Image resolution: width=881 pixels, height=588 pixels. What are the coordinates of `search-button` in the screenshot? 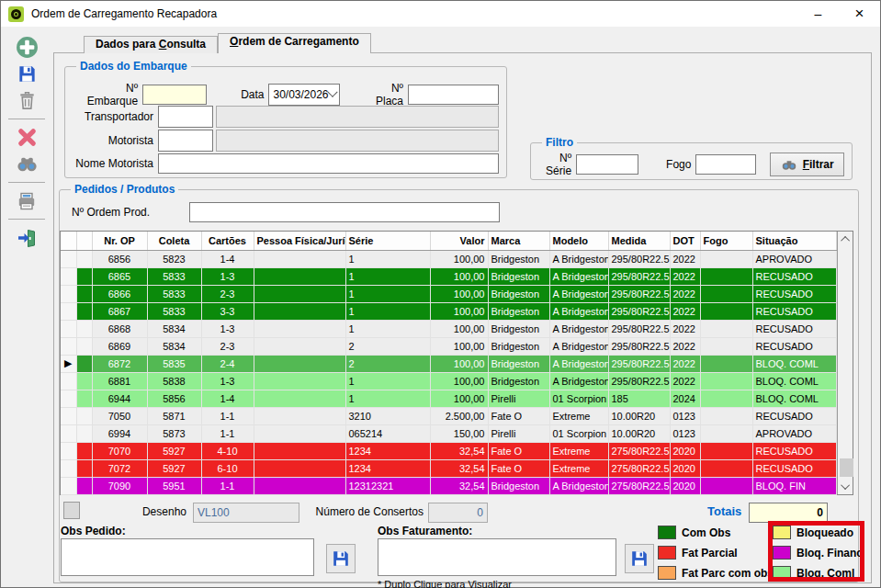 It's located at (27, 164).